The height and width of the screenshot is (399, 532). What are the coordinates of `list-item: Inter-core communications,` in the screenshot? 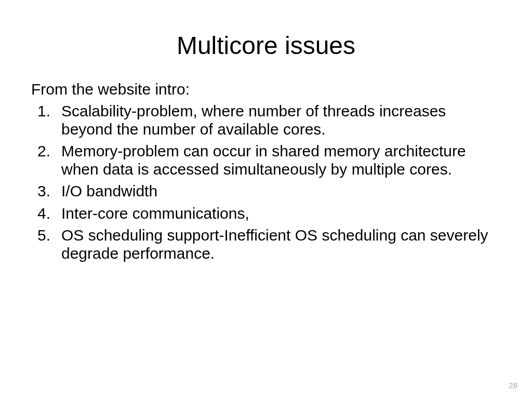 It's located at (266, 214).